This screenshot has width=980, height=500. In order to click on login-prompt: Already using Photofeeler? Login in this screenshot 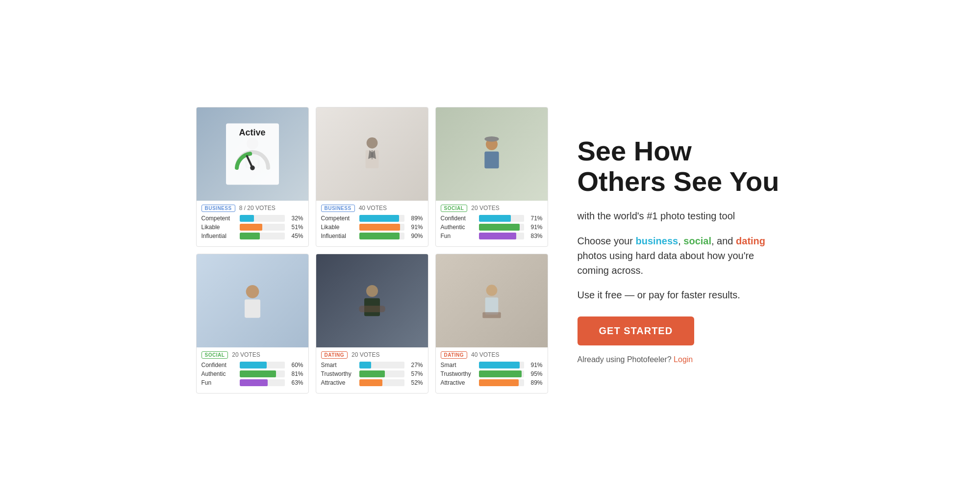, I will do `click(681, 360)`.